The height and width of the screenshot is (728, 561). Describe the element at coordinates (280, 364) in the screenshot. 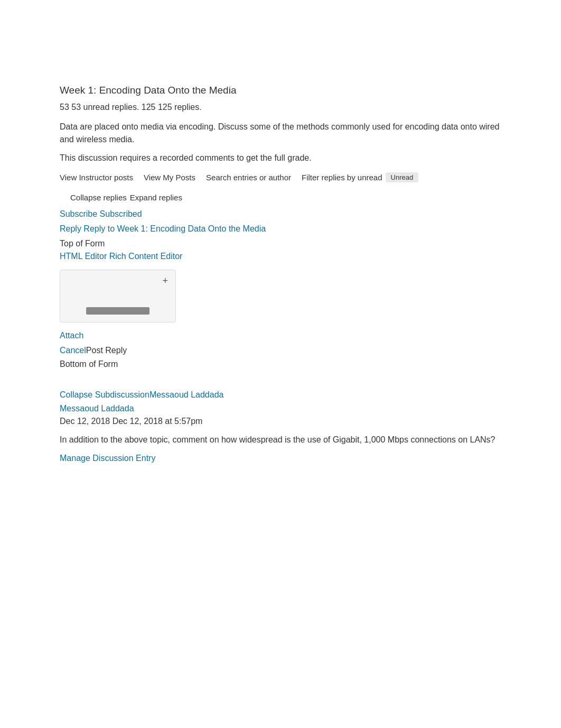

I see `bottom-of-form-label: Bottom of Form` at that location.